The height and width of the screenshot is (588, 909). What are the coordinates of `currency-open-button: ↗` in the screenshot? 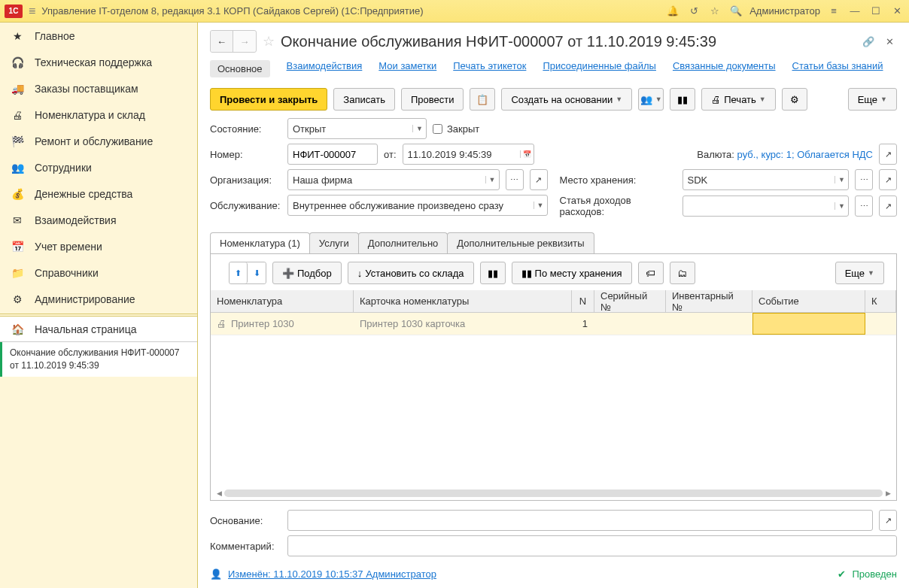 It's located at (888, 154).